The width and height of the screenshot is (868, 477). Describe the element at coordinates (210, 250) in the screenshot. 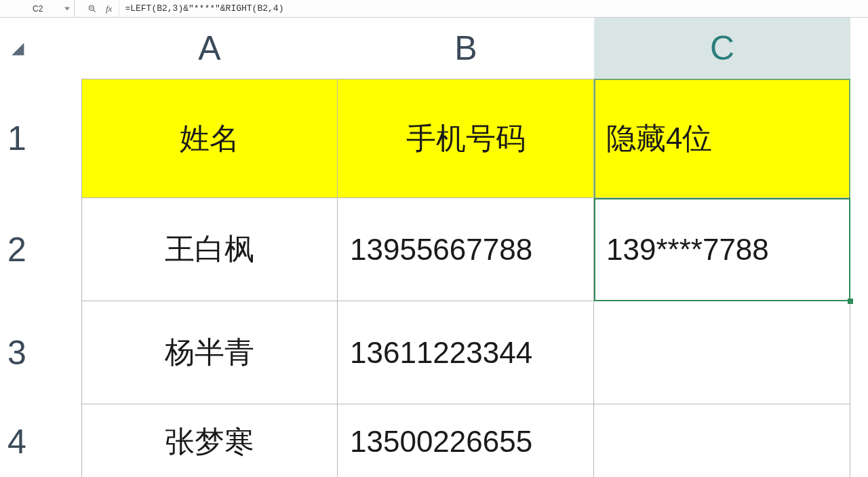

I see `cell-a2: 王白枫` at that location.